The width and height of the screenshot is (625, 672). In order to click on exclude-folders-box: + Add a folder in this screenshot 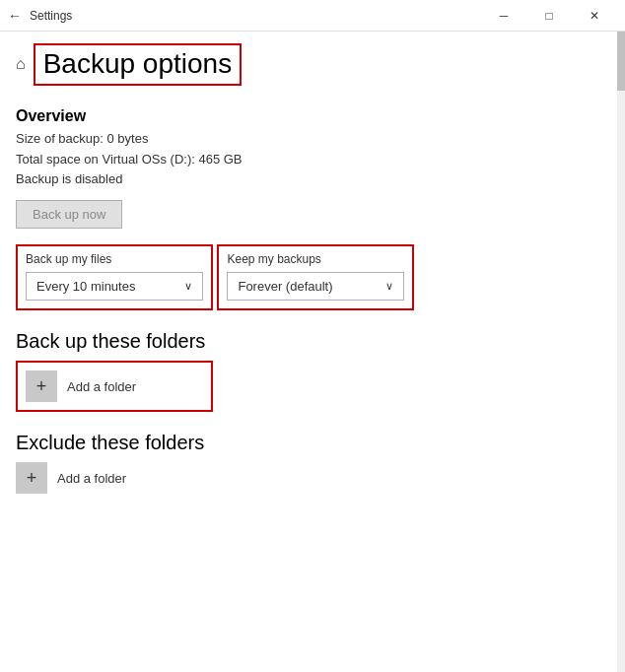, I will do `click(114, 478)`.